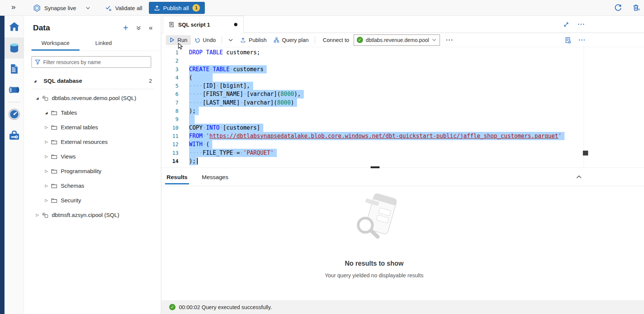 This screenshot has width=644, height=314. I want to click on code-line-5: 5····[ID]·[bigint],, so click(403, 86).